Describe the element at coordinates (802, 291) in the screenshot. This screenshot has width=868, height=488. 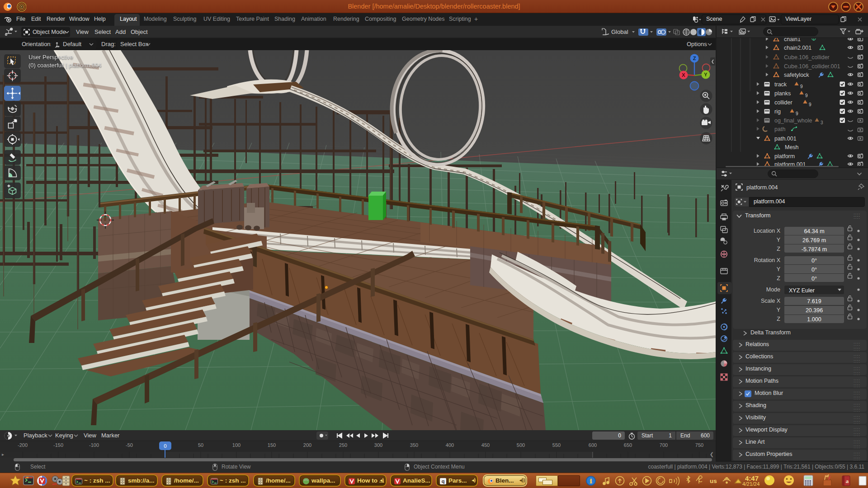
I see `svg-text: XYZ Euler` at that location.